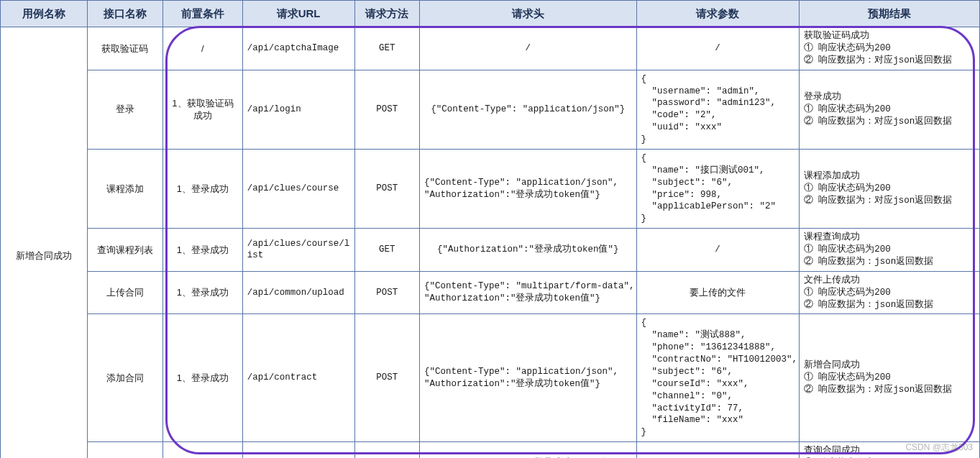  I want to click on th-url: 请求URL, so click(298, 14).